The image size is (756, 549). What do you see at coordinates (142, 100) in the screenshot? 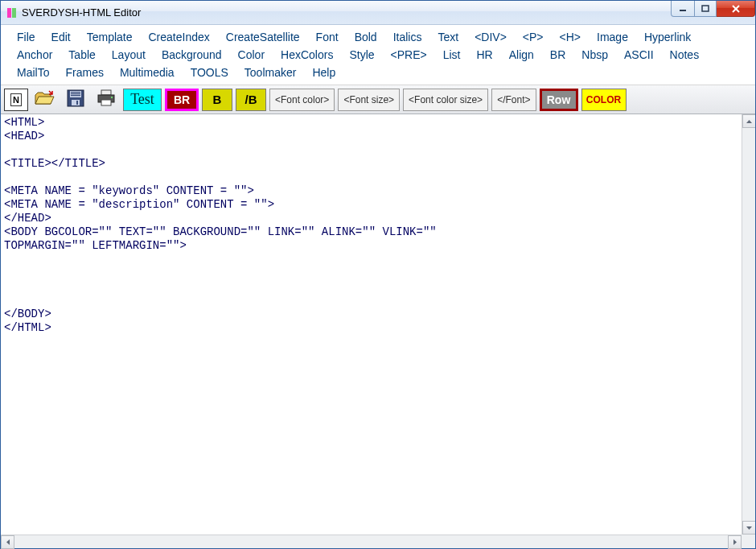
I see `test-button: Test` at bounding box center [142, 100].